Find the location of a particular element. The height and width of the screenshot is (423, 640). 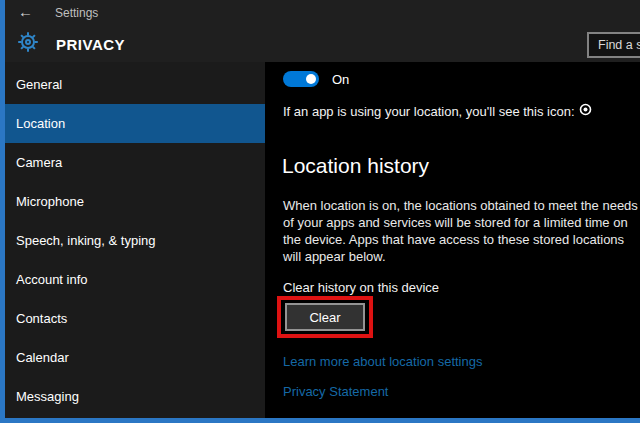

toggle-state-label: On is located at coordinates (340, 80).